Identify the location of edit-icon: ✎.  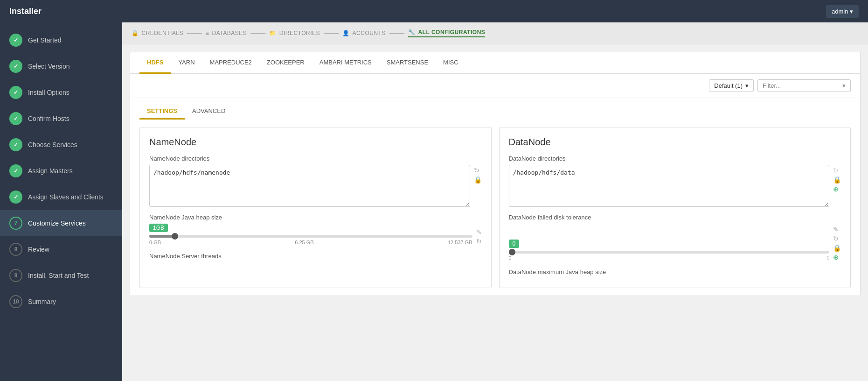
(479, 232).